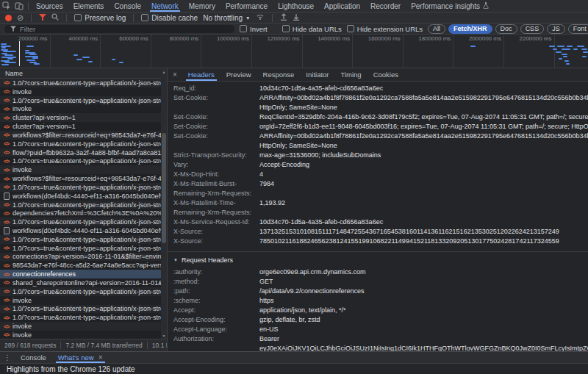 The image size is (588, 374). I want to click on request-row: </>connectionreferences, so click(81, 274).